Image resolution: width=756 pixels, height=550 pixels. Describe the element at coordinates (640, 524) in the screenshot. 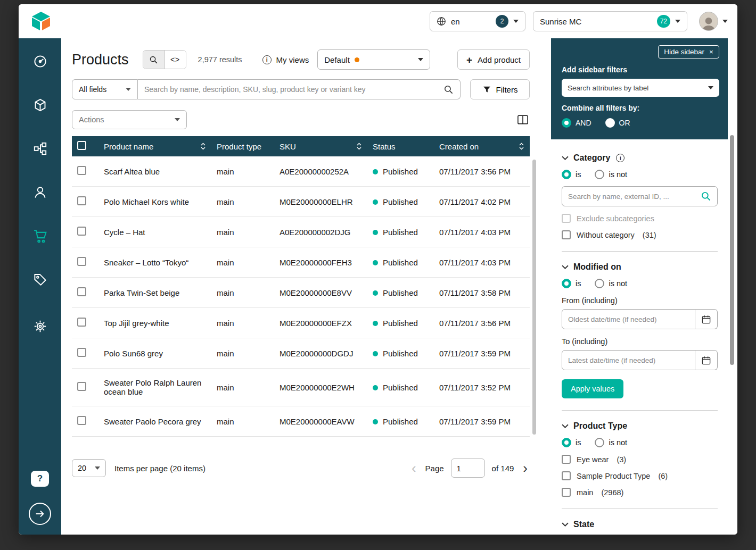

I see `state-section-header: State` at that location.